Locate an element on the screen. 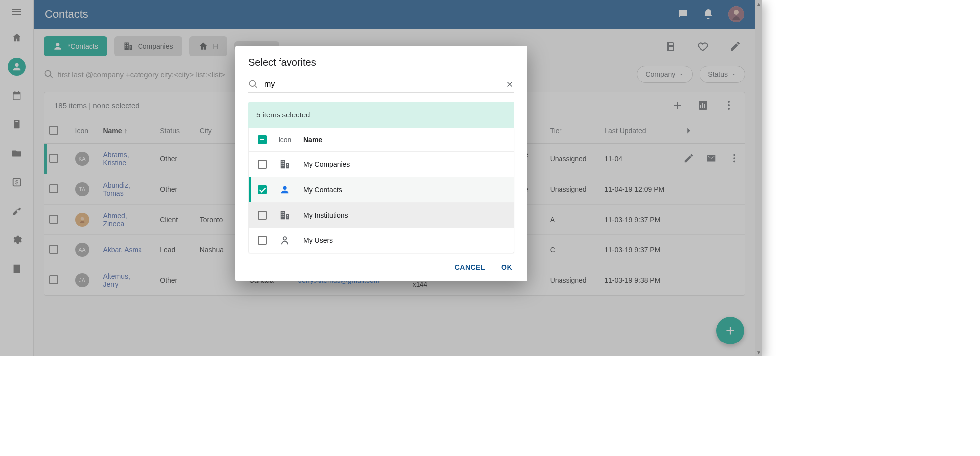 The width and height of the screenshot is (980, 456). dialog-row-label: My Contacts is located at coordinates (323, 190).